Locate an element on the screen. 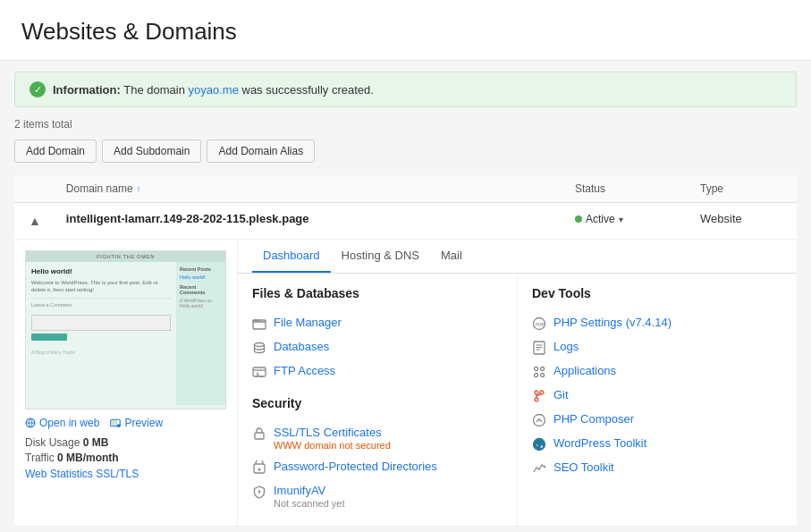 Image resolution: width=811 pixels, height=532 pixels. lock-icon is located at coordinates (259, 468).